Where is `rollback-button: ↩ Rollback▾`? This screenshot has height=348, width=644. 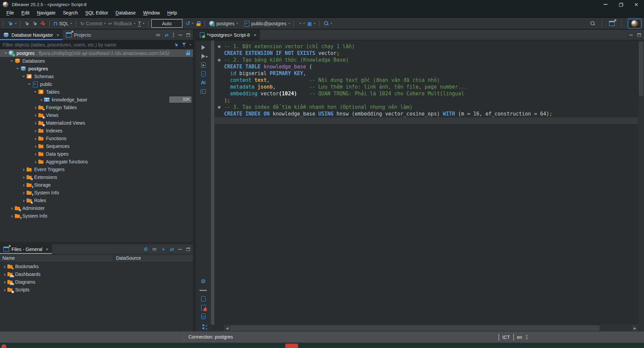
rollback-button: ↩ Rollback▾ is located at coordinates (122, 24).